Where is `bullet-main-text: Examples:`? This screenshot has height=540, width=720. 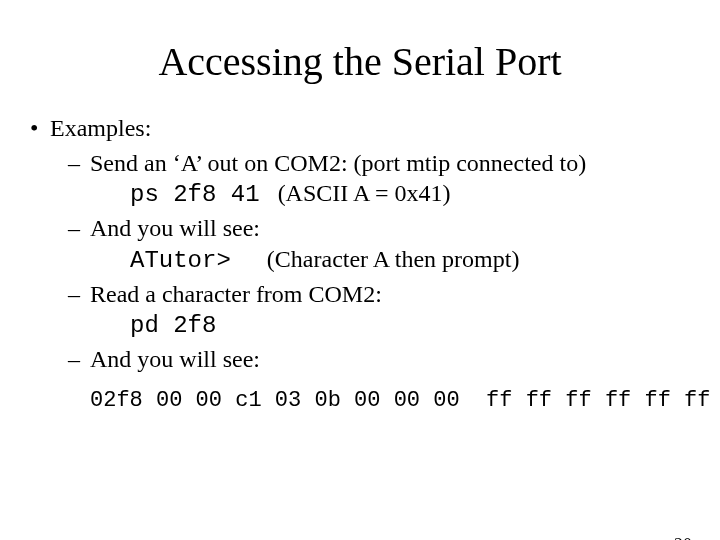 bullet-main-text: Examples: is located at coordinates (100, 128).